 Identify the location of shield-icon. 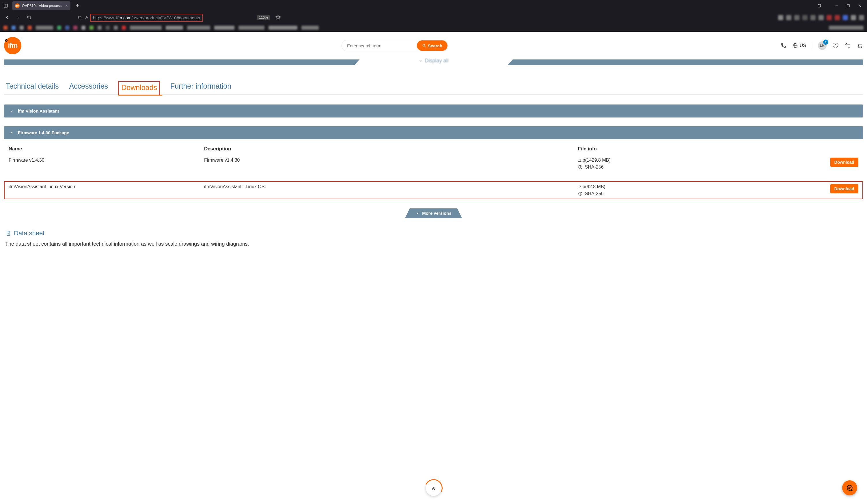
(80, 18).